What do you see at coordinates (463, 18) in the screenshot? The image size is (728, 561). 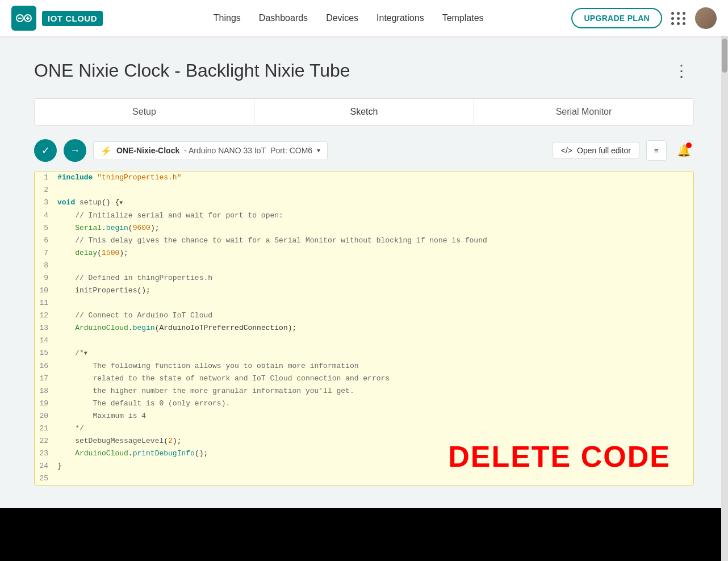 I see `nav-templates: Templates` at bounding box center [463, 18].